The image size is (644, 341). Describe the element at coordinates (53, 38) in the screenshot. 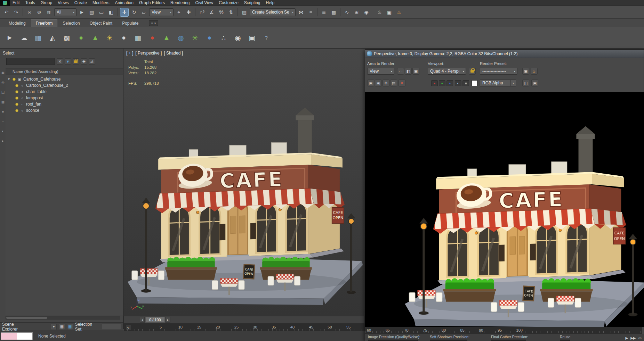

I see `freeform-tool-icon: ◭` at that location.